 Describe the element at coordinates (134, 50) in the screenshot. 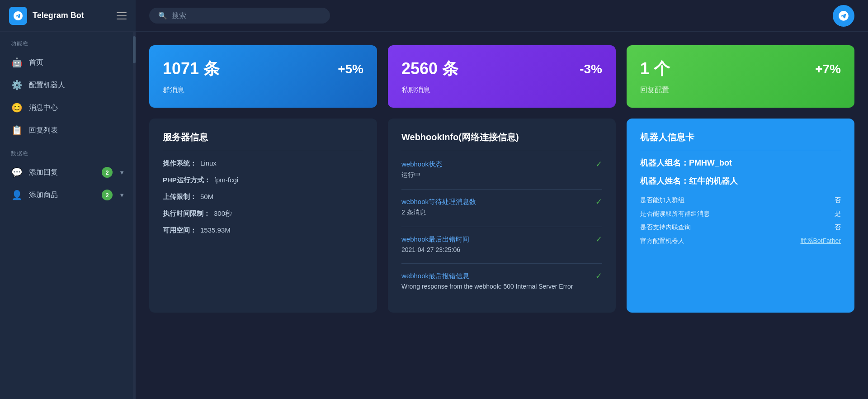

I see `scrollbar-thumb` at that location.